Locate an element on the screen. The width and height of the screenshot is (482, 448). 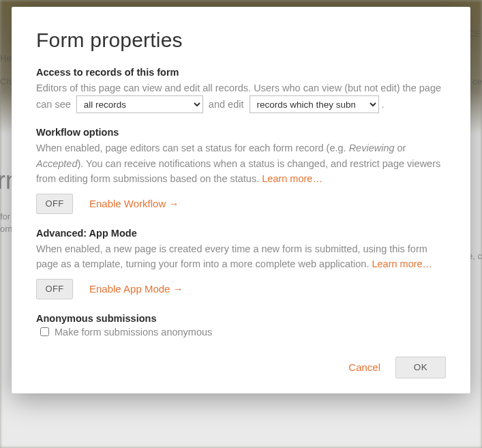
access-mid-text: and edit is located at coordinates (226, 104).